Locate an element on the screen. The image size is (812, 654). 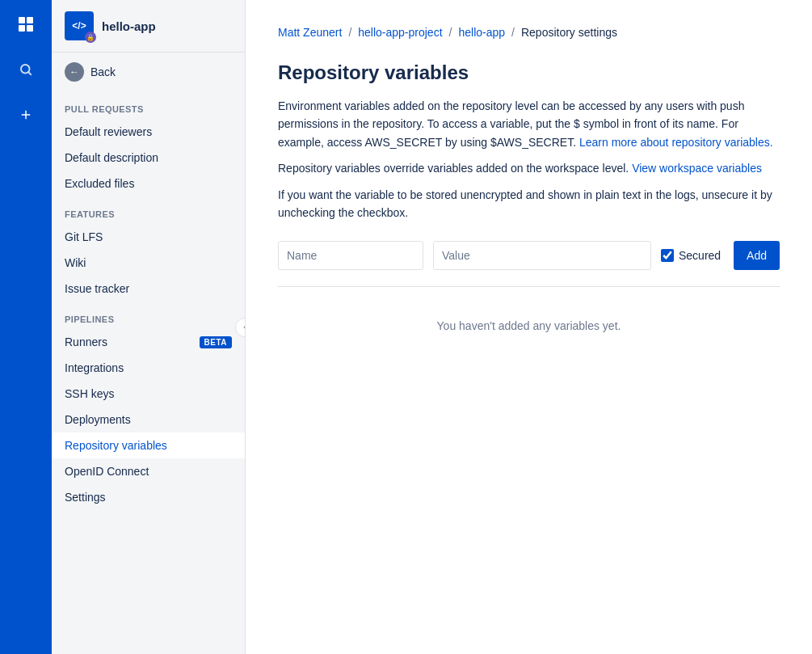
description-3: If you want the variable to be stored un… is located at coordinates (528, 204).